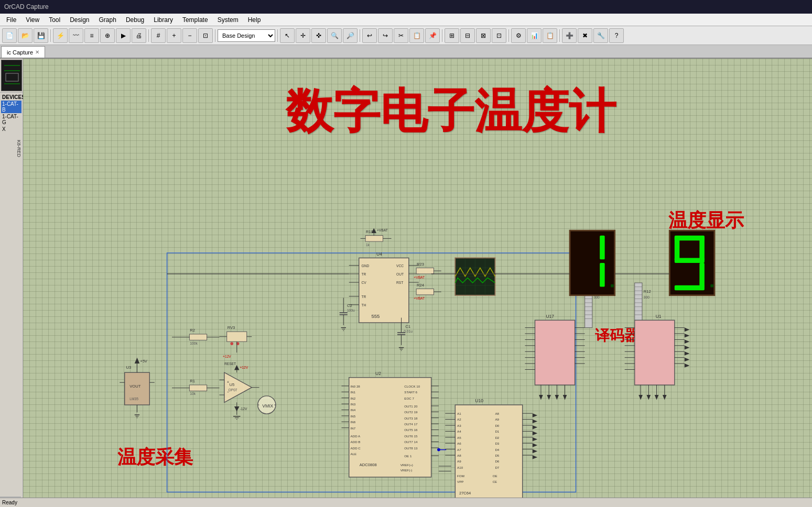  What do you see at coordinates (452, 36) in the screenshot?
I see `align-left: ⊞` at bounding box center [452, 36].